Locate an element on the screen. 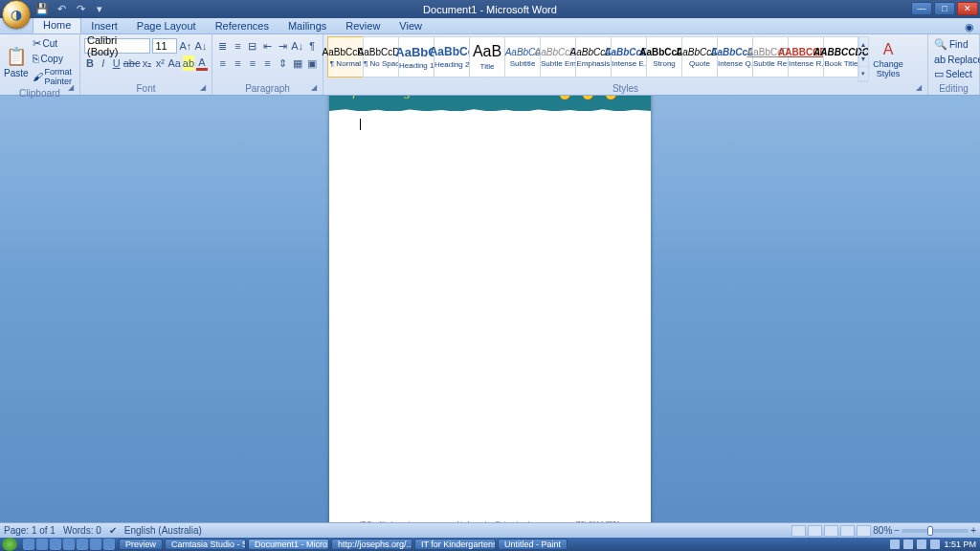 Image resolution: width=980 pixels, height=551 pixels. paragraph-launcher: ◢ is located at coordinates (316, 88).